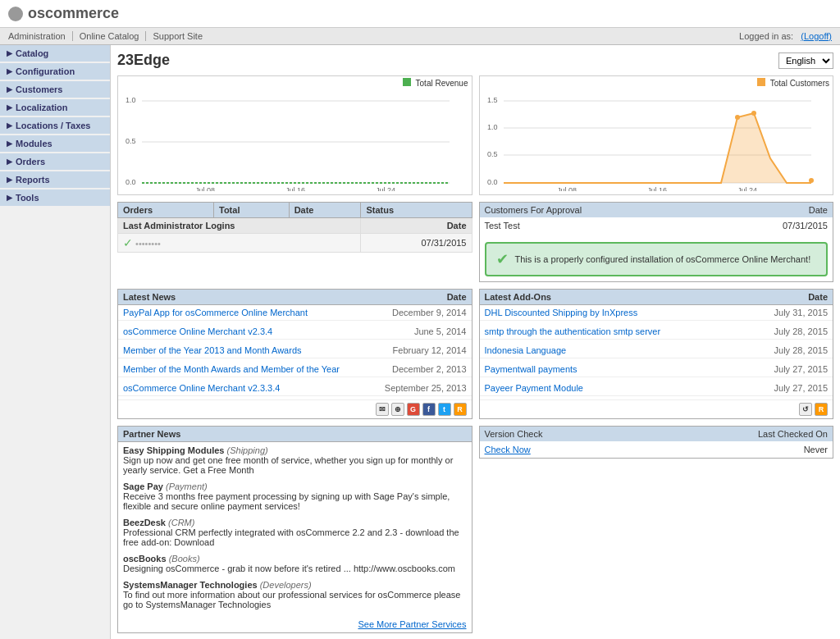 This screenshot has height=639, width=840. I want to click on svg-text: Jul 08, so click(205, 189).